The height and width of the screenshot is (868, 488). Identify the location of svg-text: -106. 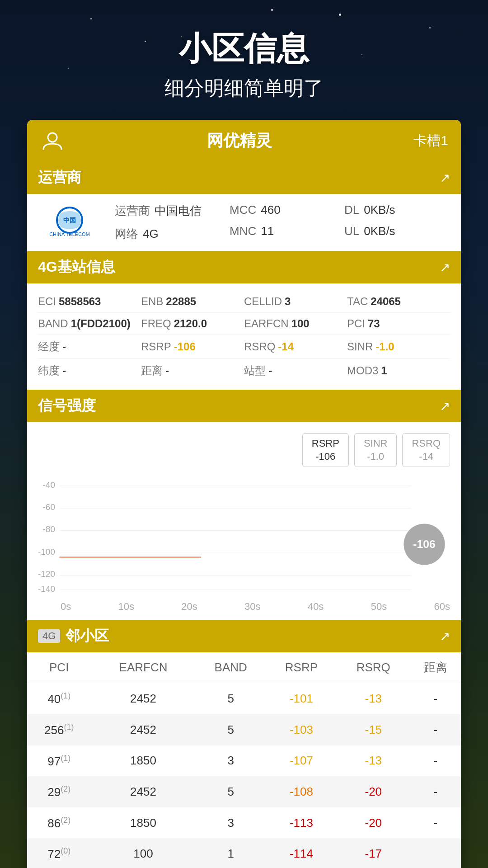
(424, 544).